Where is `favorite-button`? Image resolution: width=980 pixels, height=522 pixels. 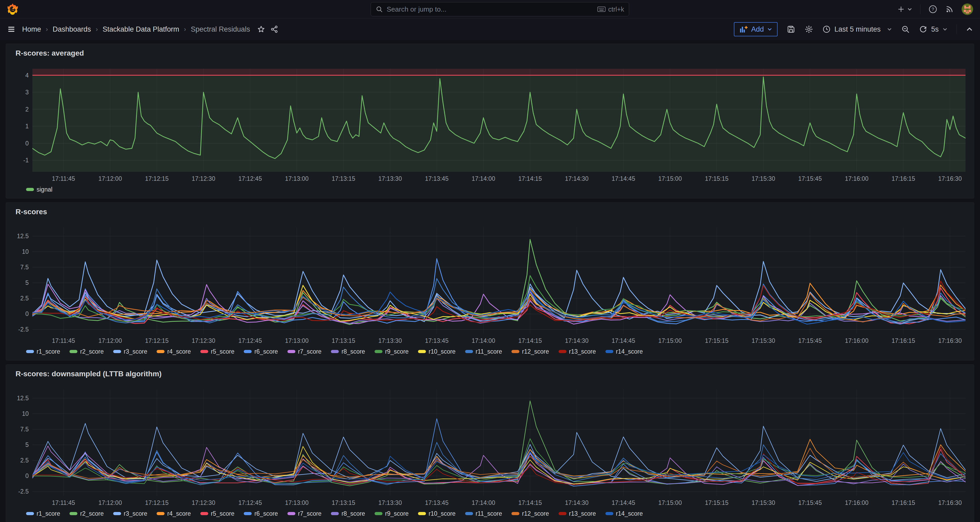 favorite-button is located at coordinates (261, 29).